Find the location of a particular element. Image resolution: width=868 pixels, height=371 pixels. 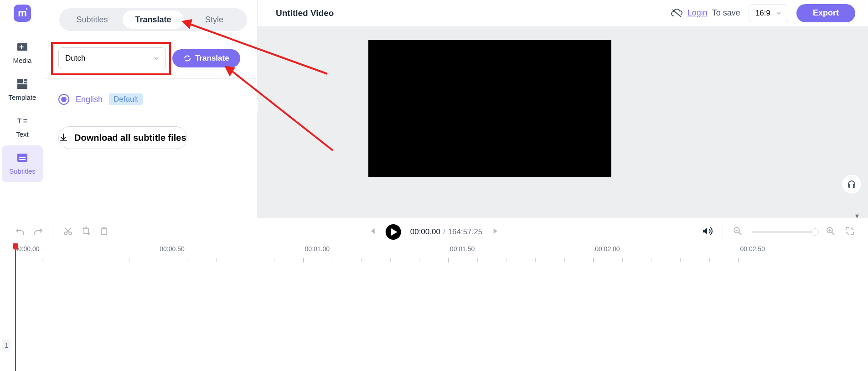

subtitle-panel: Subtitles Translate Style Dutch Translat… is located at coordinates (151, 109).